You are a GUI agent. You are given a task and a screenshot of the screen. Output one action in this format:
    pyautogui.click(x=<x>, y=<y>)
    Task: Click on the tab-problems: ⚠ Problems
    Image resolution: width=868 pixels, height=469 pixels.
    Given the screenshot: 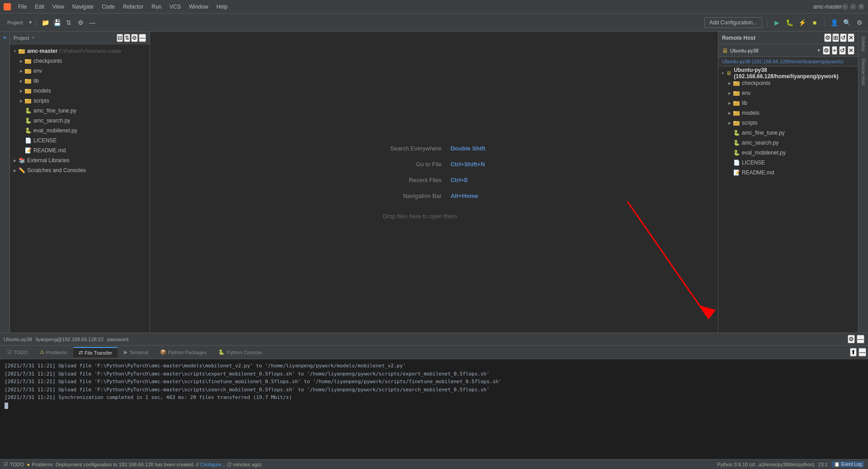 What is the action you would take?
    pyautogui.click(x=53, y=352)
    